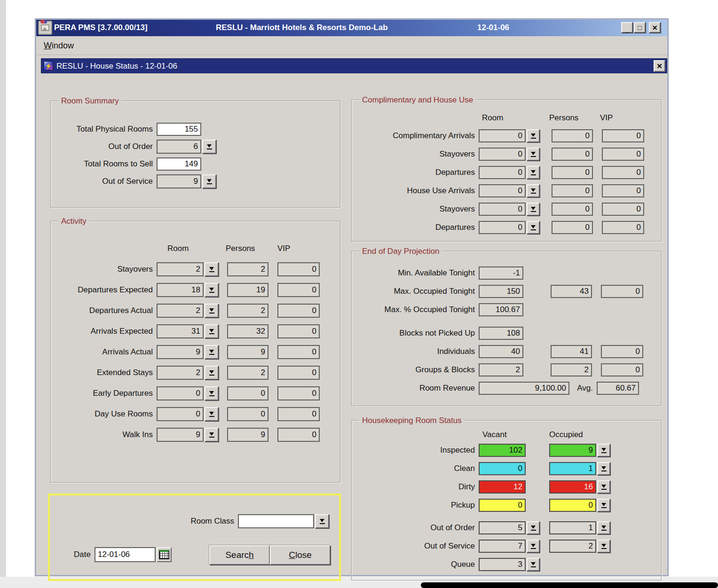 This screenshot has height=588, width=718. I want to click on inspected-occupied-field: 9, so click(573, 450).